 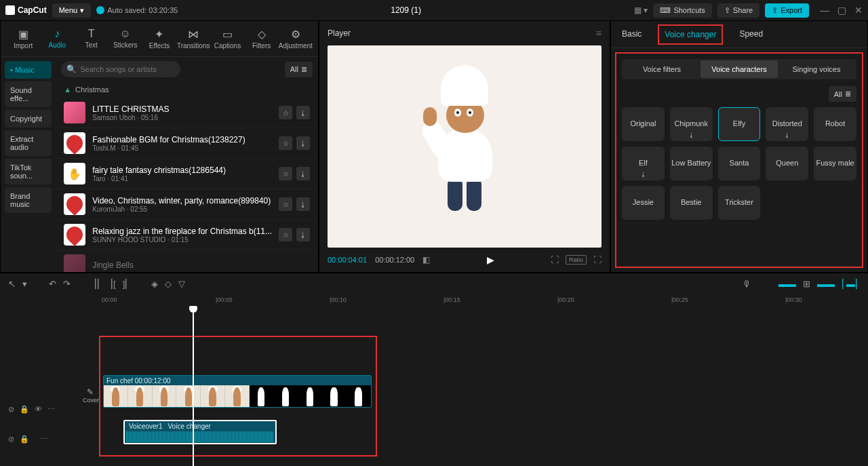 I want to click on voice-fussy-male: Fussy male, so click(x=835, y=163).